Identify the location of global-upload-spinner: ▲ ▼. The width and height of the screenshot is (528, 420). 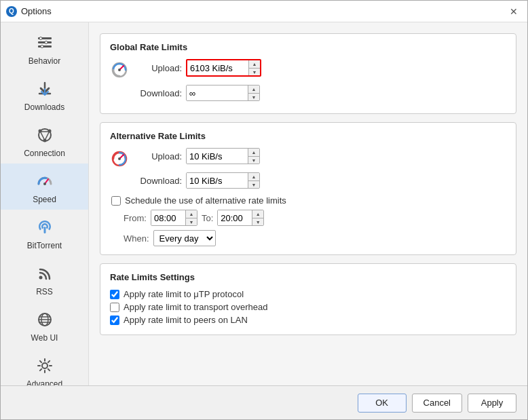
(224, 68).